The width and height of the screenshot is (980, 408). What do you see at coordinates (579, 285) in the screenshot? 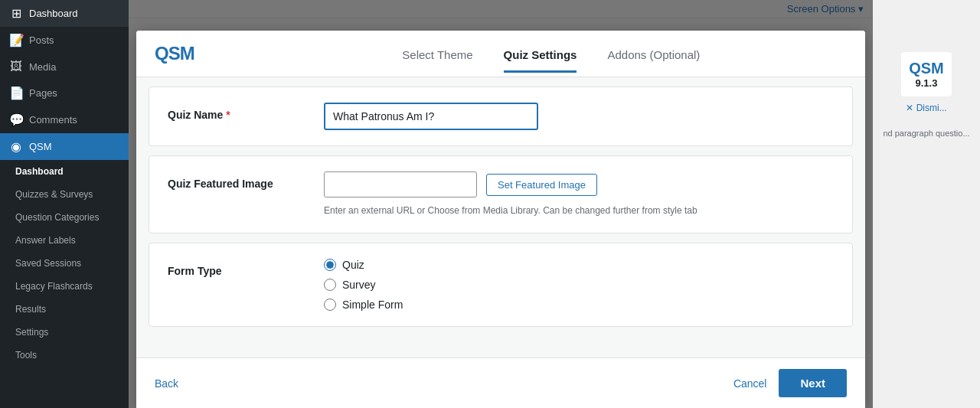
I see `radio-survey: Survey` at bounding box center [579, 285].